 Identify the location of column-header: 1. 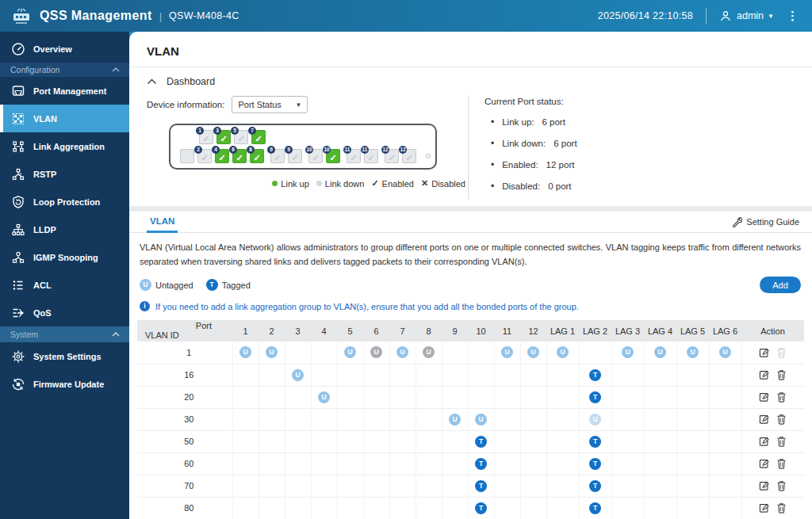
(246, 331).